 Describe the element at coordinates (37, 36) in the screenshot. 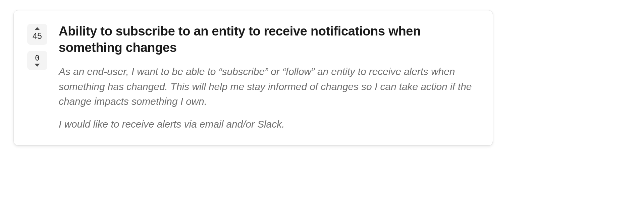

I see `upvote-count: 45` at that location.